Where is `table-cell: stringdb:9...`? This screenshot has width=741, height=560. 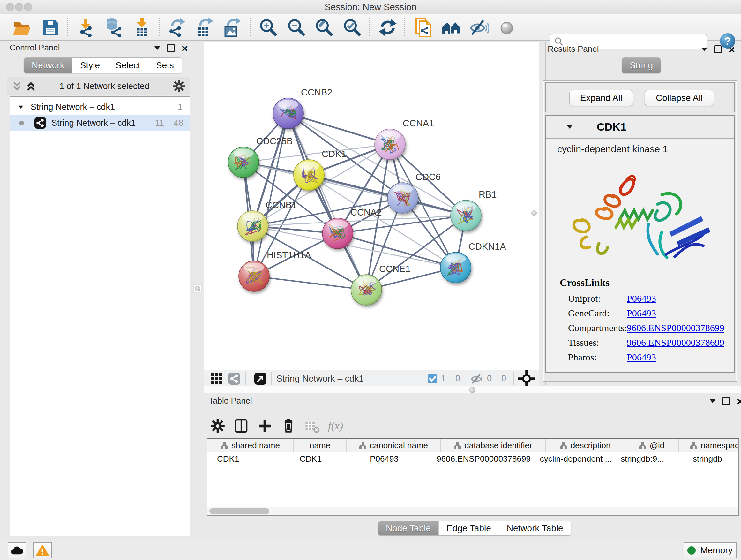 table-cell: stringdb:9... is located at coordinates (643, 459).